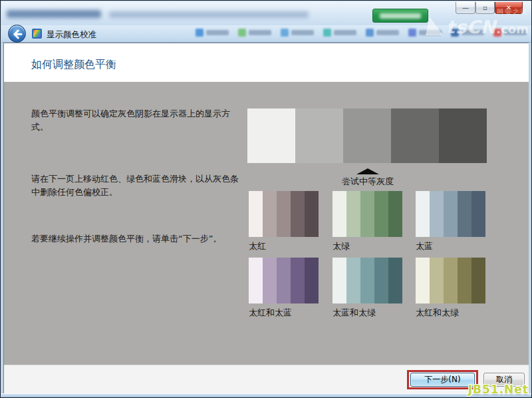 This screenshot has width=532, height=398. I want to click on window-frame-bottom, so click(267, 395).